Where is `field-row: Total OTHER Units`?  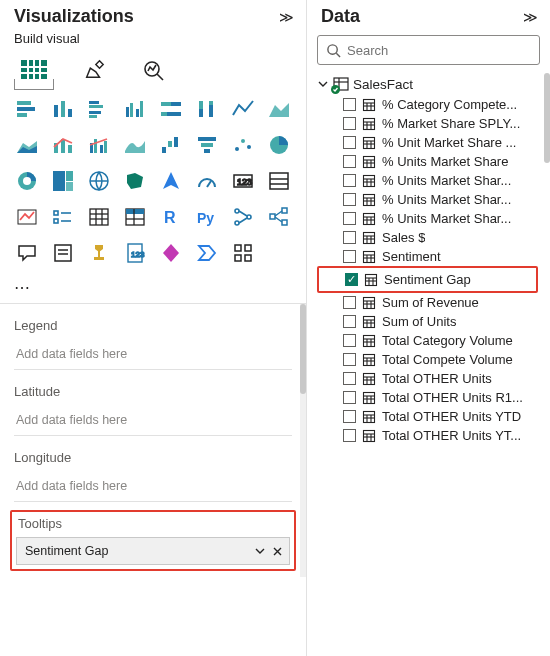
field-row: Total OTHER Units is located at coordinates (434, 378).